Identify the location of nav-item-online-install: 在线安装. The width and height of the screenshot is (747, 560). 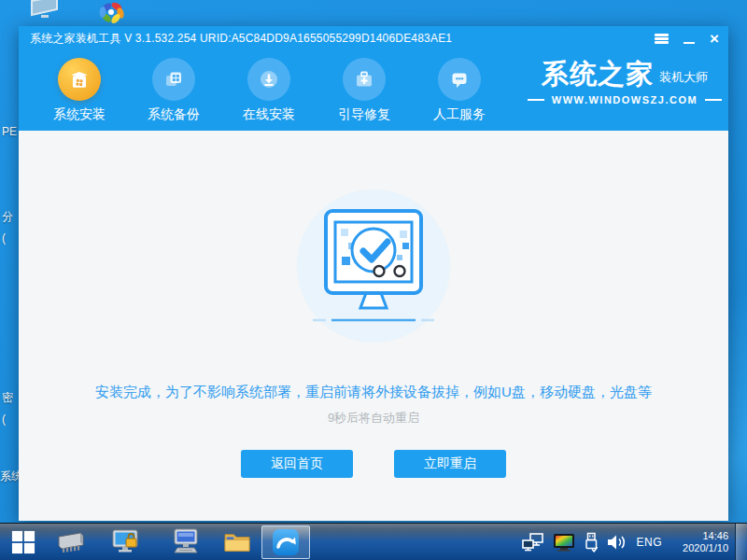
(269, 91).